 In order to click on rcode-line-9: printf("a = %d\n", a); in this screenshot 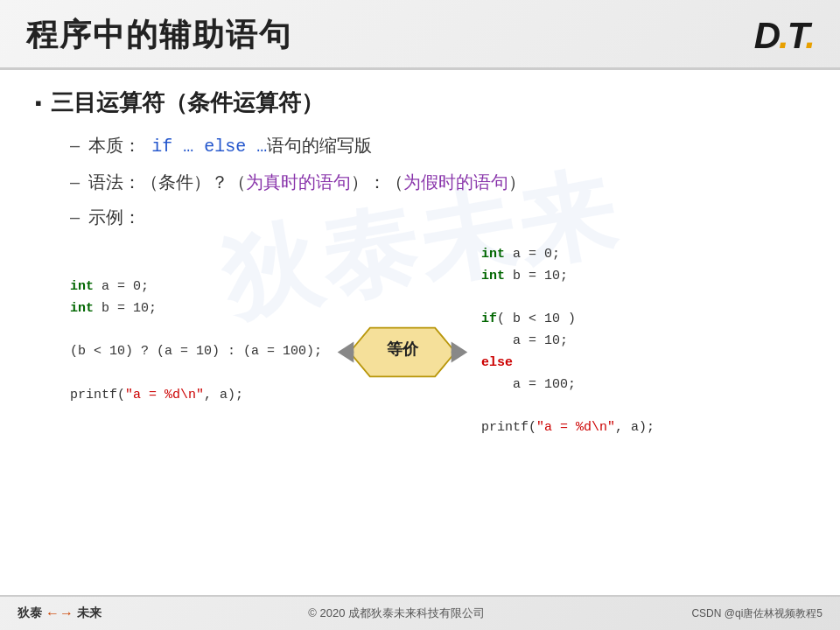, I will do `click(591, 429)`.